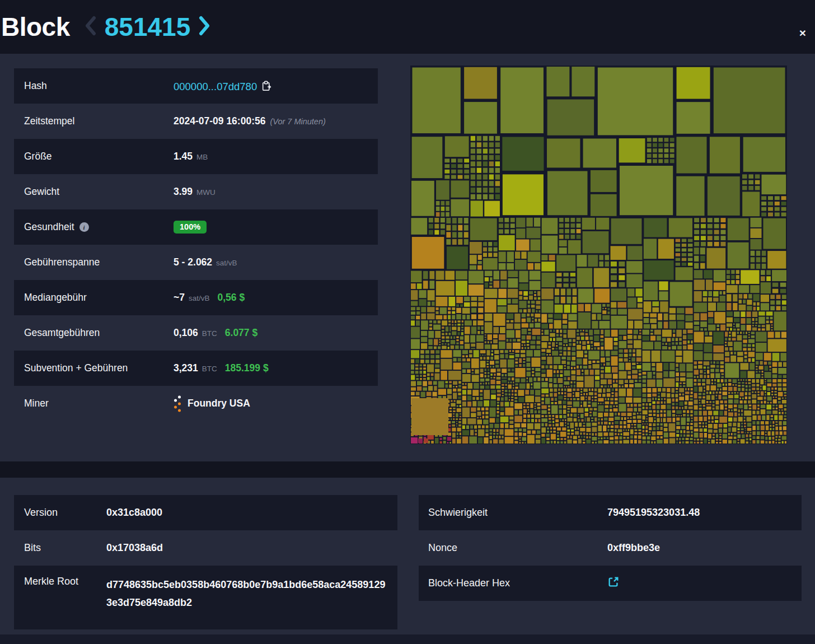  Describe the element at coordinates (94, 368) in the screenshot. I see `subsidy-fees-label: Subvention + Gebühren` at that location.